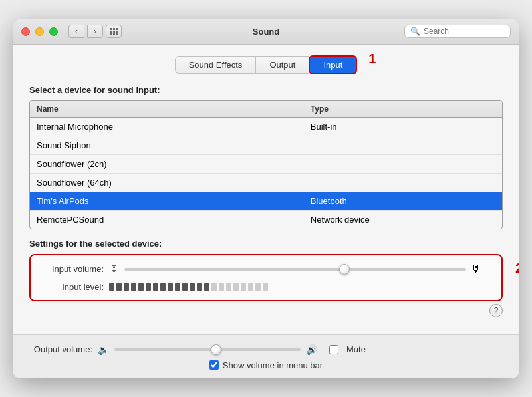  I want to click on output-volume-slider, so click(207, 350).